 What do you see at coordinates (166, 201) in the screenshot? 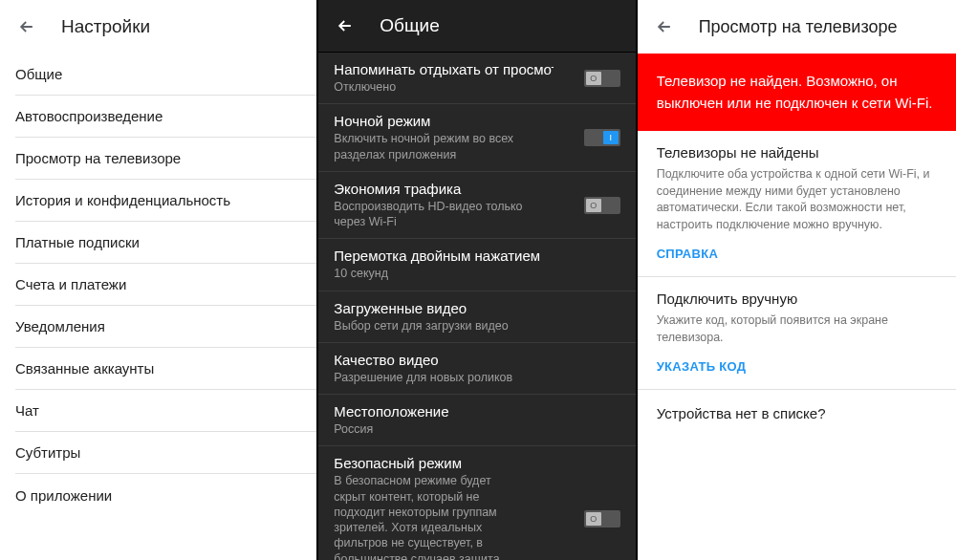
I see `settings-item-history-privacy: История и конфиденциальность` at bounding box center [166, 201].